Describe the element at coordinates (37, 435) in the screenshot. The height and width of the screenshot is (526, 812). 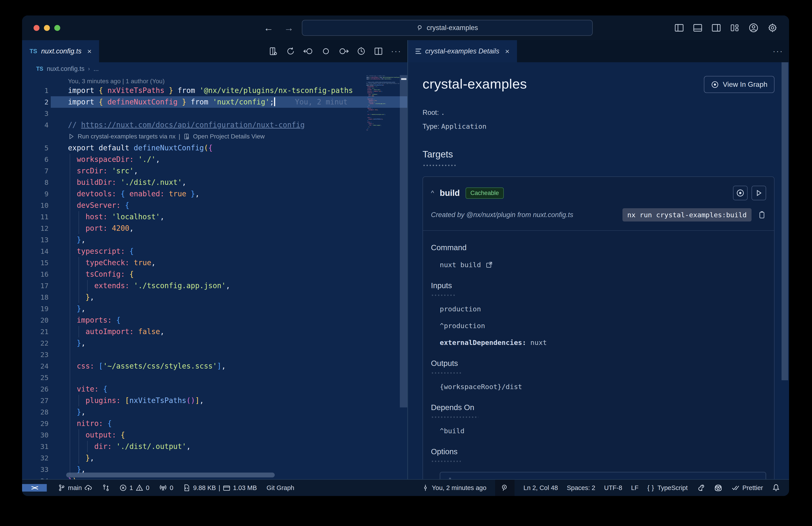
I see `line-number: 30` at that location.